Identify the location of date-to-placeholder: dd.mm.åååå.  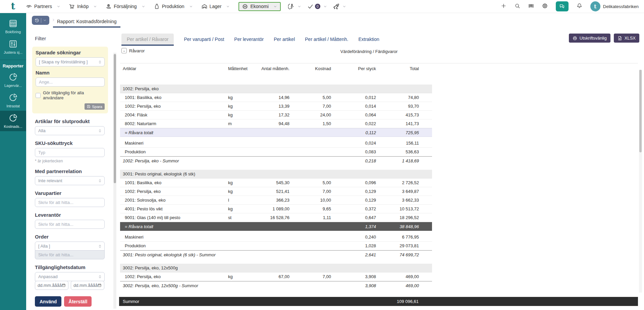
(86, 285).